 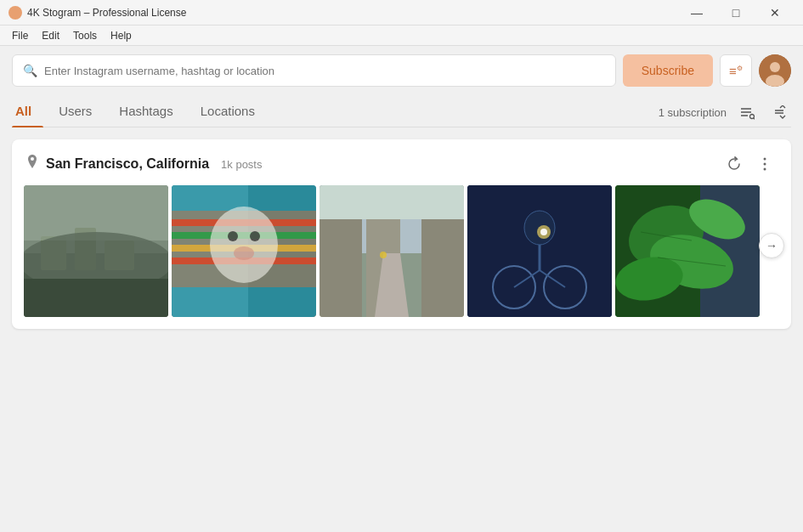 I want to click on maximize-button: □, so click(x=736, y=13).